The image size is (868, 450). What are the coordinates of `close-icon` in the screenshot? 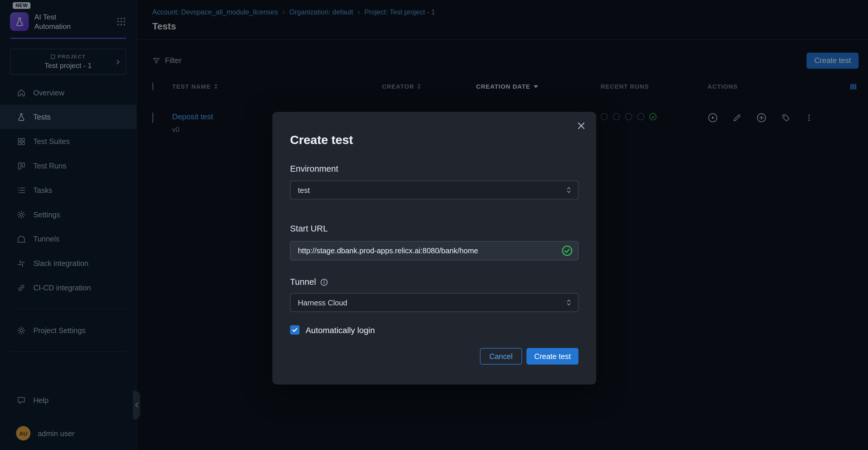 It's located at (582, 126).